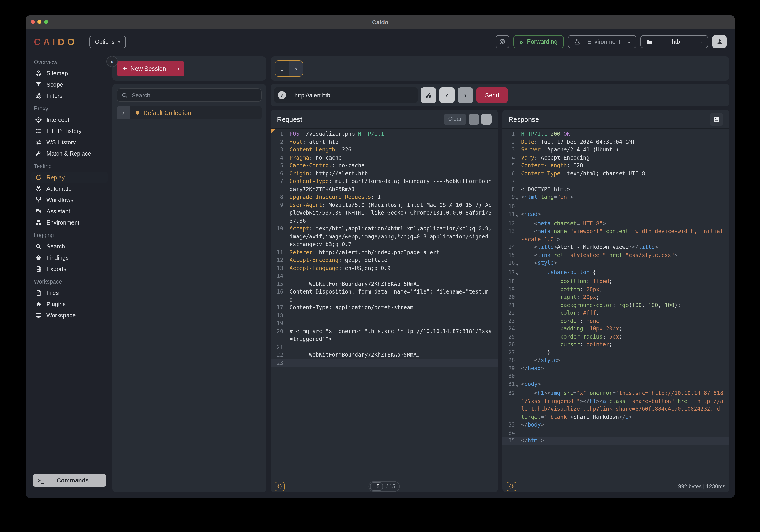 Image resolution: width=760 pixels, height=532 pixels. What do you see at coordinates (70, 142) in the screenshot?
I see `sidebar-item-ws-history: WS History` at bounding box center [70, 142].